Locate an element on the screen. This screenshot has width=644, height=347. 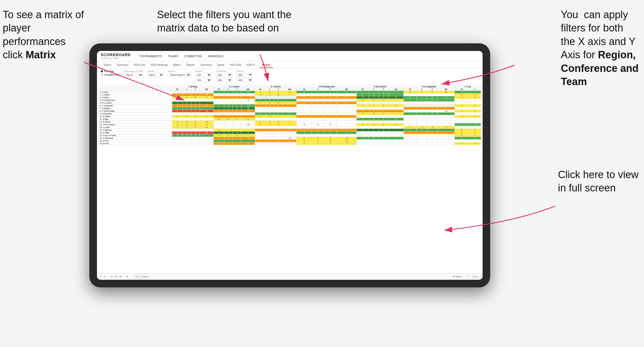
annotation-topright: You can apply filters for both the X axi… is located at coordinates (600, 48).